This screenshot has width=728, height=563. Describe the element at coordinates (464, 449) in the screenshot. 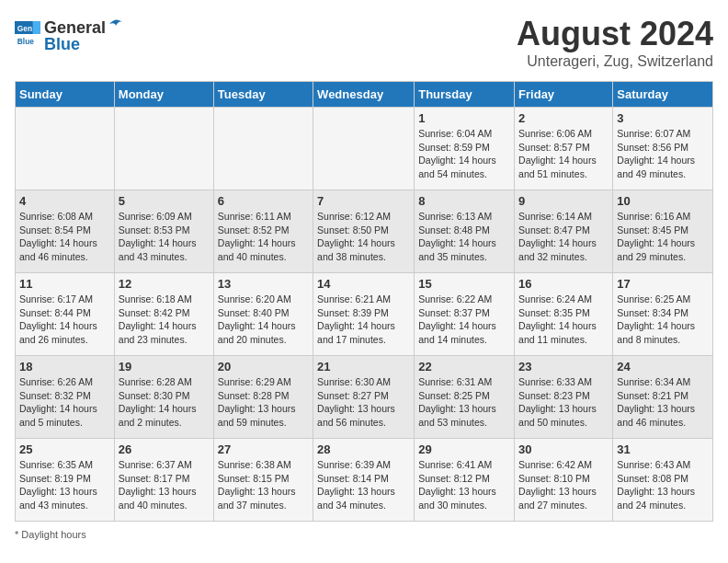

I see `day-number: 29` at that location.